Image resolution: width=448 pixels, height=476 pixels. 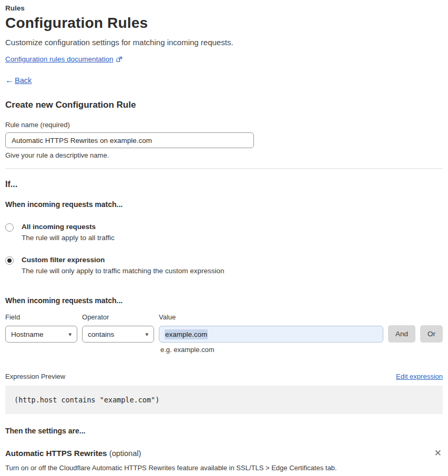 I want to click on operator-select-value: contains, so click(x=101, y=334).